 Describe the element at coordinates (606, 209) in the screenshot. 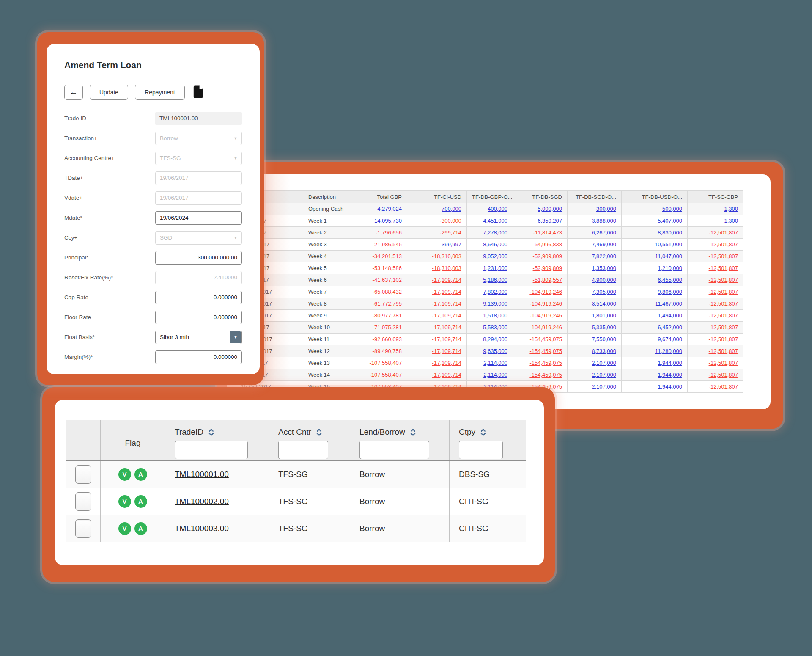

I see `cashflow-amount-link: 300,000` at that location.